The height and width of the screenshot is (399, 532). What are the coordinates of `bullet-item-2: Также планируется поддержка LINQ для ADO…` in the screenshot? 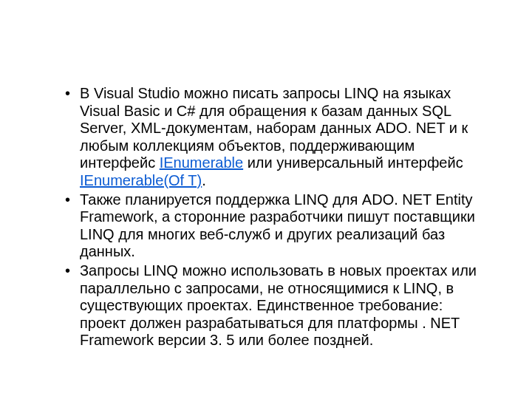 It's located at (270, 226).